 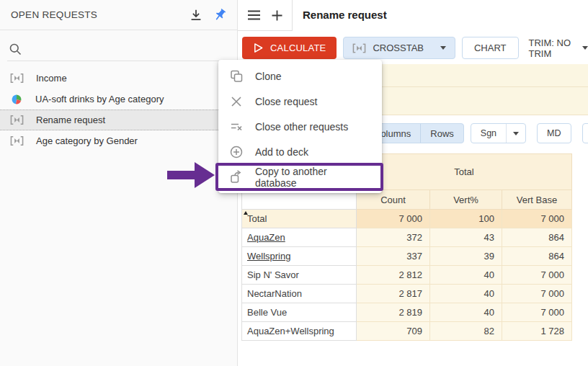 What do you see at coordinates (499, 133) in the screenshot?
I see `sgn-button: Sgn` at bounding box center [499, 133].